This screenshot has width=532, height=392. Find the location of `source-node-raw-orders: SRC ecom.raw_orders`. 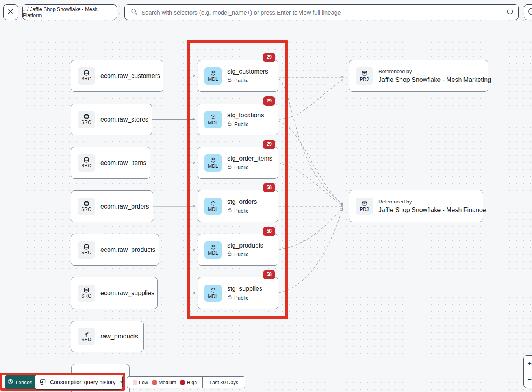

source-node-raw-orders: SRC ecom.raw_orders is located at coordinates (112, 206).